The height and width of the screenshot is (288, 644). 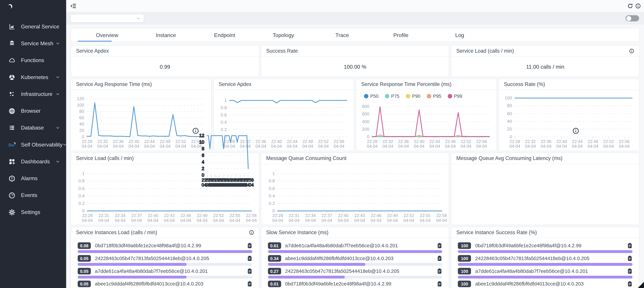 What do you see at coordinates (33, 128) in the screenshot?
I see `sidebar-item-database: Database` at bounding box center [33, 128].